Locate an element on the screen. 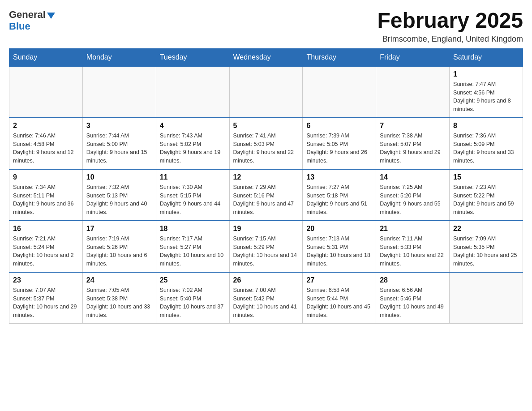 Image resolution: width=532 pixels, height=411 pixels. table-row: 28Sunrise: 6:56 AMSunset: 5:46 PMDayligh… is located at coordinates (413, 298).